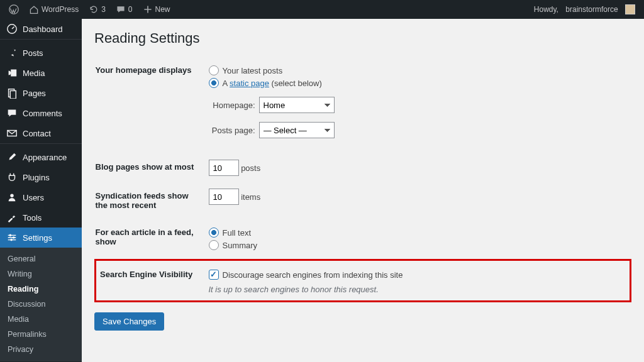 This screenshot has height=362, width=644. I want to click on sidebar-item-label: Comments, so click(43, 113).